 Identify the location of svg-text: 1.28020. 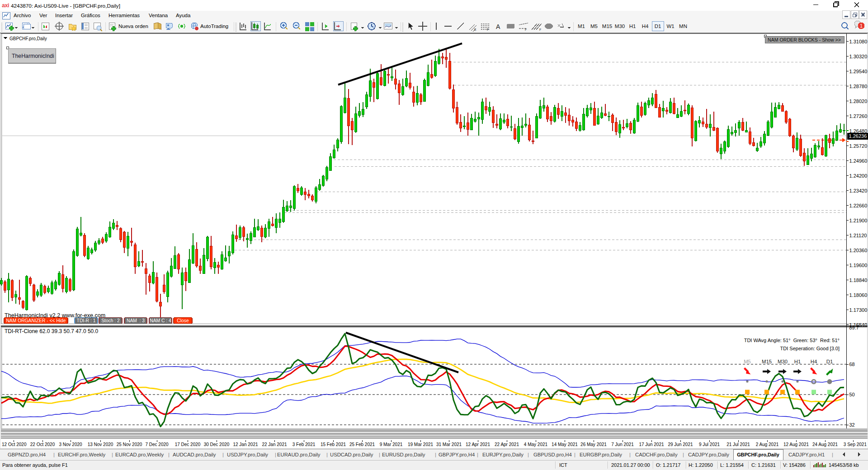
(859, 101).